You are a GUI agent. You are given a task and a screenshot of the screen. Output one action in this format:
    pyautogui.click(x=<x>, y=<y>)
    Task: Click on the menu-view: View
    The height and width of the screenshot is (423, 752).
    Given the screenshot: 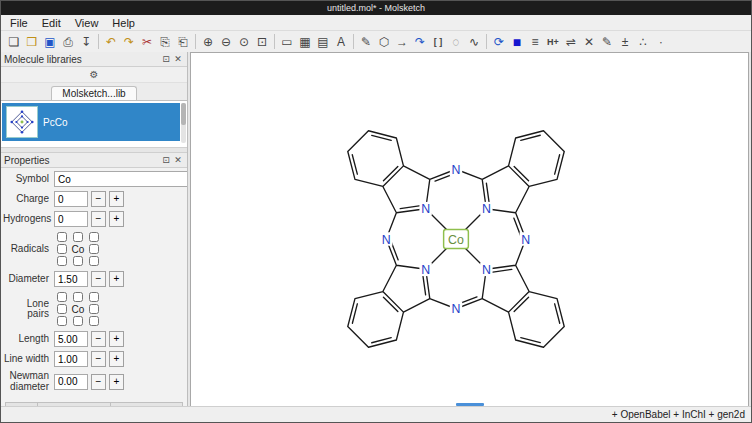 What is the action you would take?
    pyautogui.click(x=87, y=23)
    